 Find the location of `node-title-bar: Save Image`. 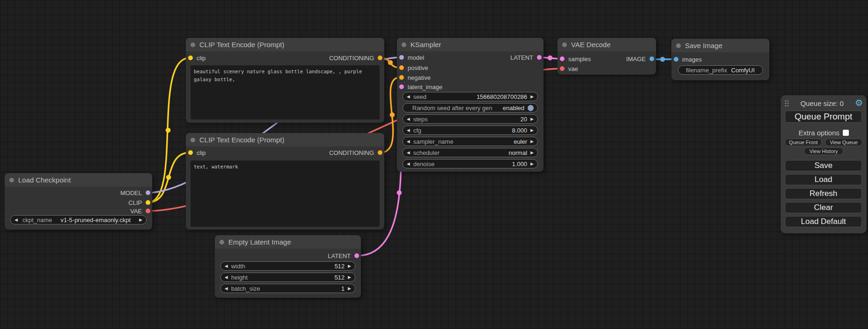

node-title-bar: Save Image is located at coordinates (720, 46).